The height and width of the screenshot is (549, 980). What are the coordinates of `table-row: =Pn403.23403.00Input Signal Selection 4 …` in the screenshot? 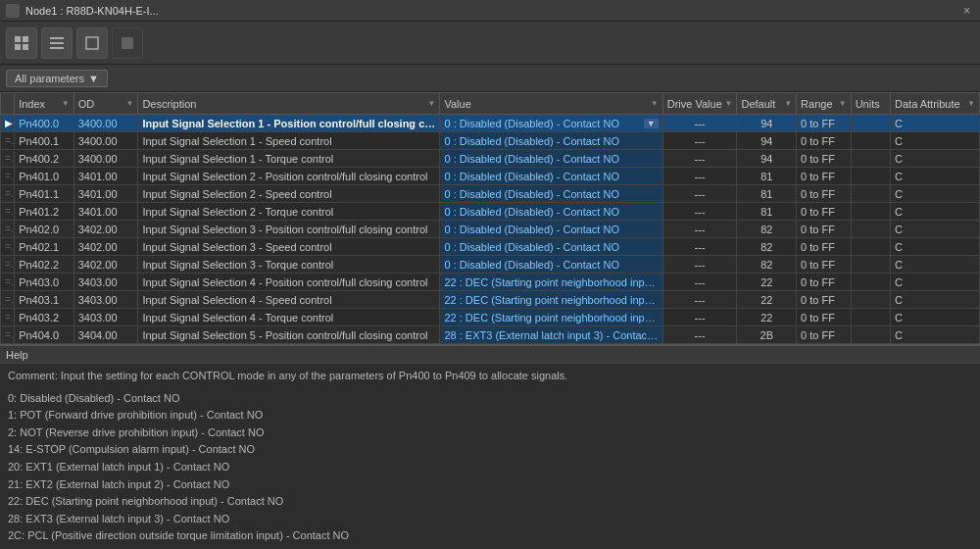 It's located at (490, 318).